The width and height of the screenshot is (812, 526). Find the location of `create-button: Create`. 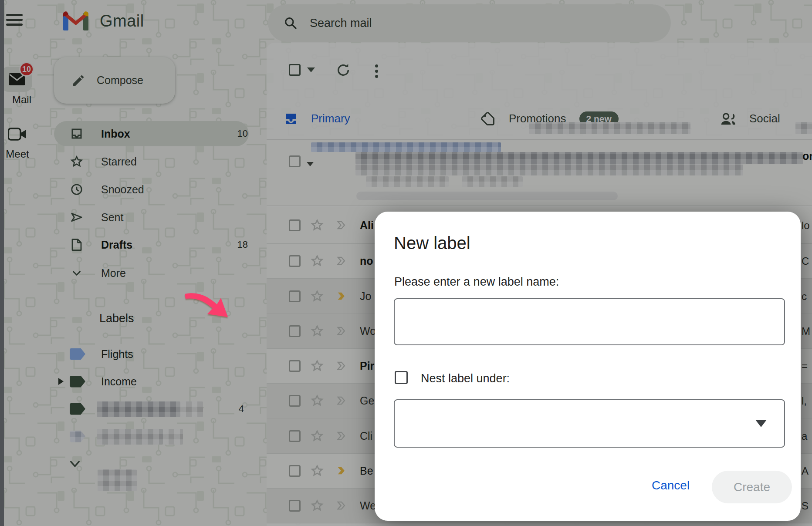

create-button: Create is located at coordinates (752, 487).